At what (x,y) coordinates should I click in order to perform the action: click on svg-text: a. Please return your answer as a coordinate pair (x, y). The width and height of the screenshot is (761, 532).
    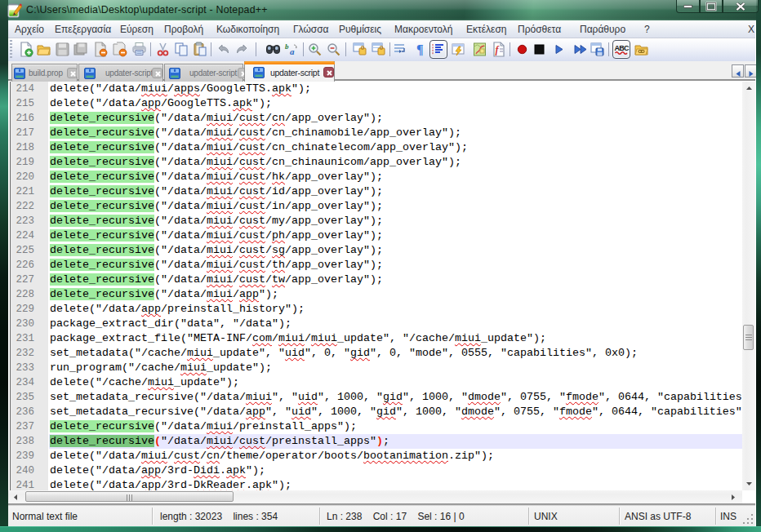
    Looking at the image, I should click on (292, 51).